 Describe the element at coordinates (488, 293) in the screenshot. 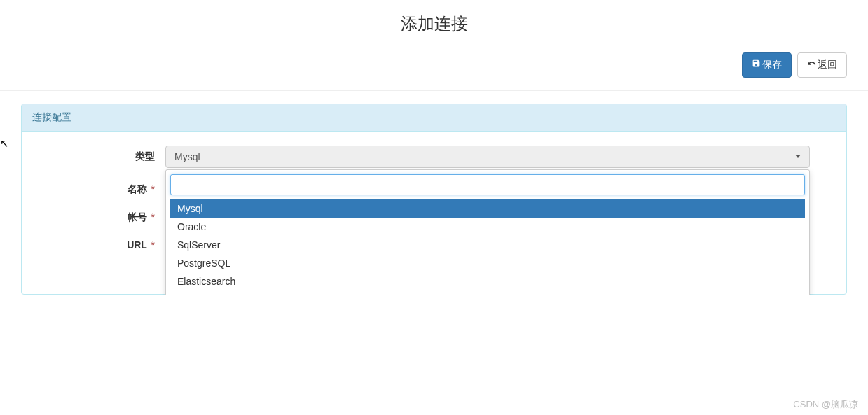

I see `dropdown-item: Kafka` at that location.